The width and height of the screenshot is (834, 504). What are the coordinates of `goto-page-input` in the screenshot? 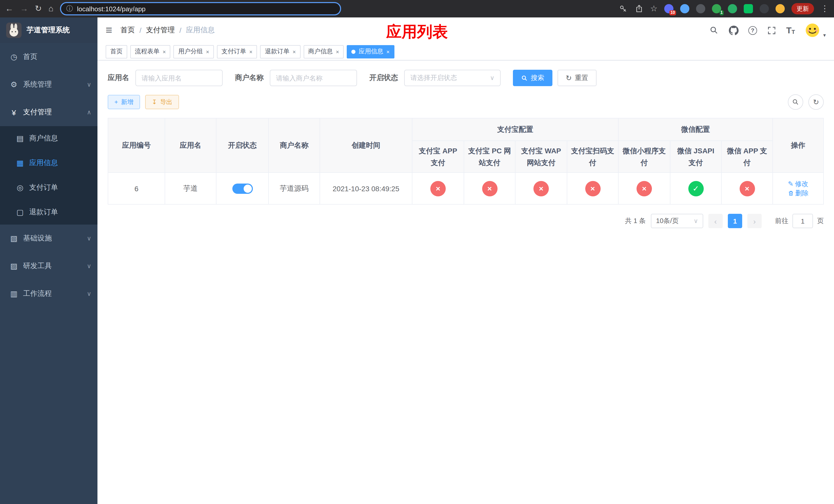 It's located at (803, 221).